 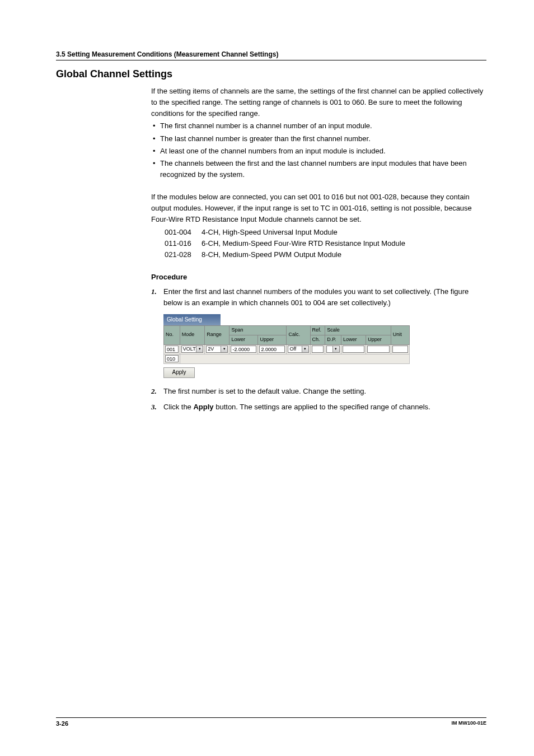 I want to click on step-number: 1., so click(x=154, y=292).